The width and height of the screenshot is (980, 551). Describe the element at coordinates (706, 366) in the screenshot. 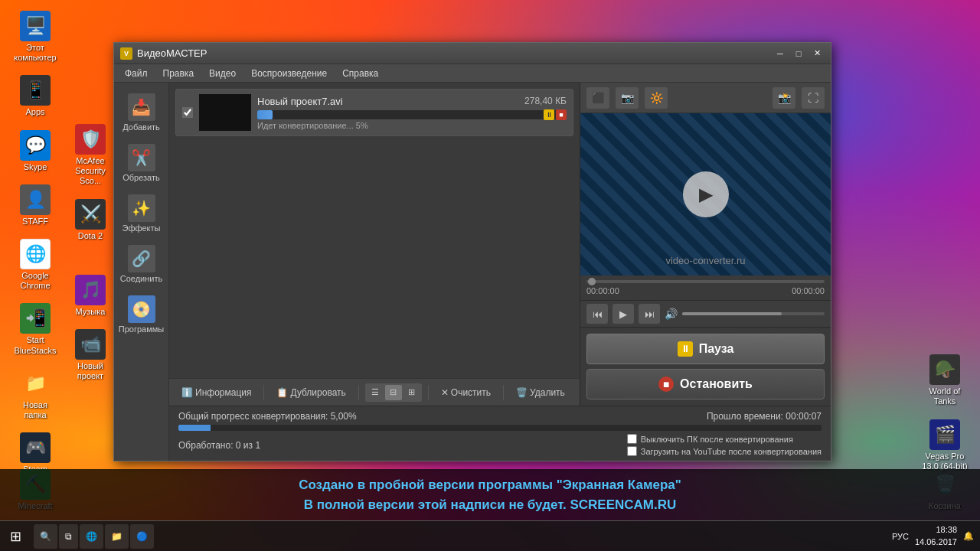

I see `action-buttons: ⏸ Пауза ⏹ Остановить` at that location.